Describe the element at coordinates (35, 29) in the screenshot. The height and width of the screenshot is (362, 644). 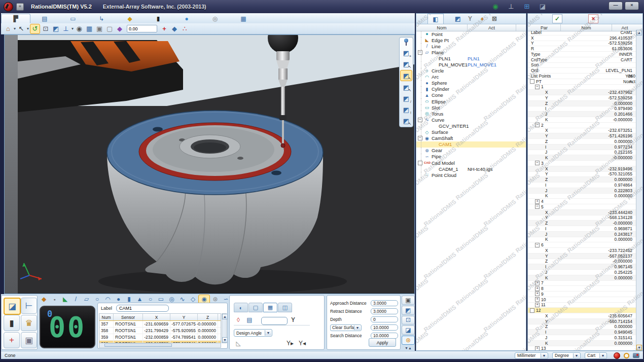
I see `orbit-rotate-icon: ↺` at that location.